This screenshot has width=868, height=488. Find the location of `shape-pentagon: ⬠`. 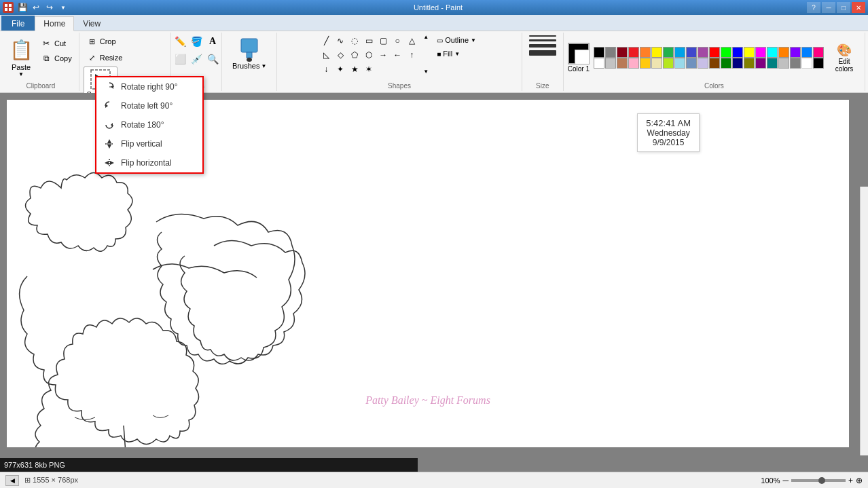

shape-pentagon: ⬠ is located at coordinates (355, 55).